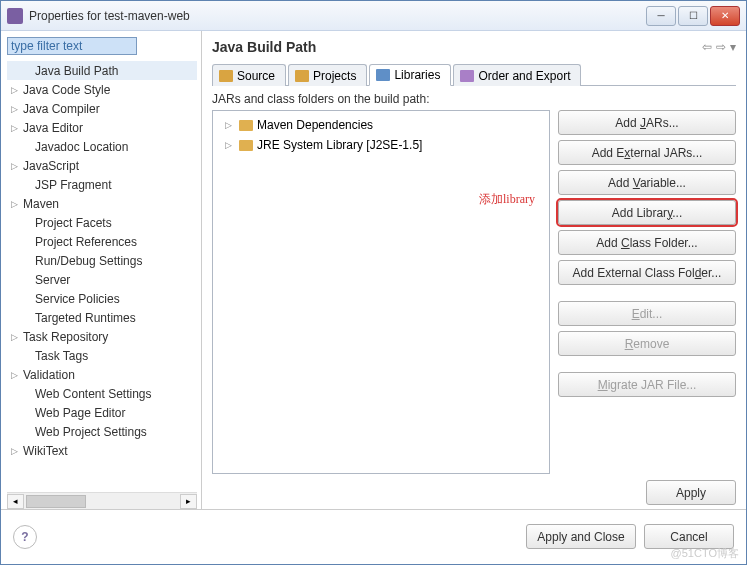 This screenshot has width=747, height=565. What do you see at coordinates (102, 432) in the screenshot?
I see `tree-item: Web Project Settings` at bounding box center [102, 432].